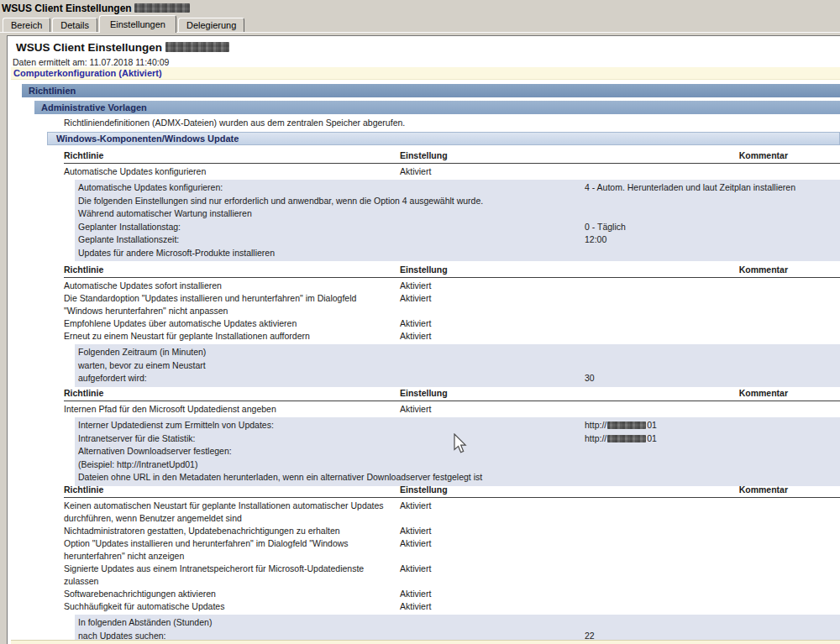  Describe the element at coordinates (329, 478) in the screenshot. I see `detail-label: Dateien ohne URL in den Metadaten herunt…` at that location.